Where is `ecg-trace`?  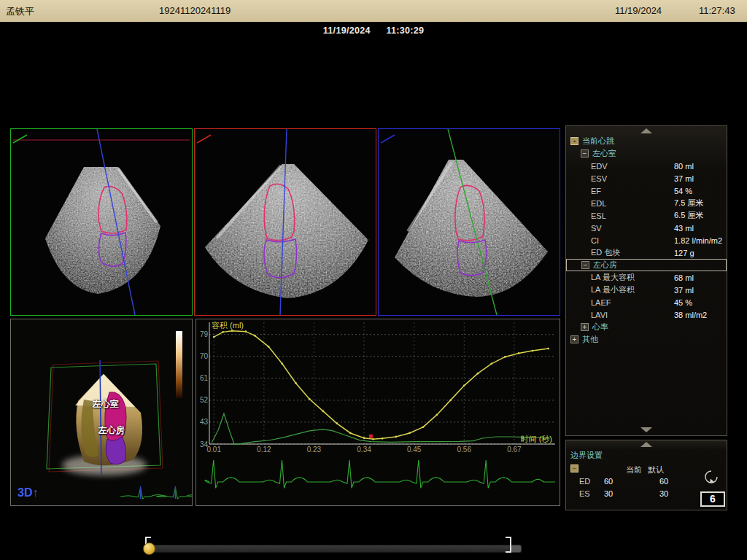
ecg-trace is located at coordinates (380, 474).